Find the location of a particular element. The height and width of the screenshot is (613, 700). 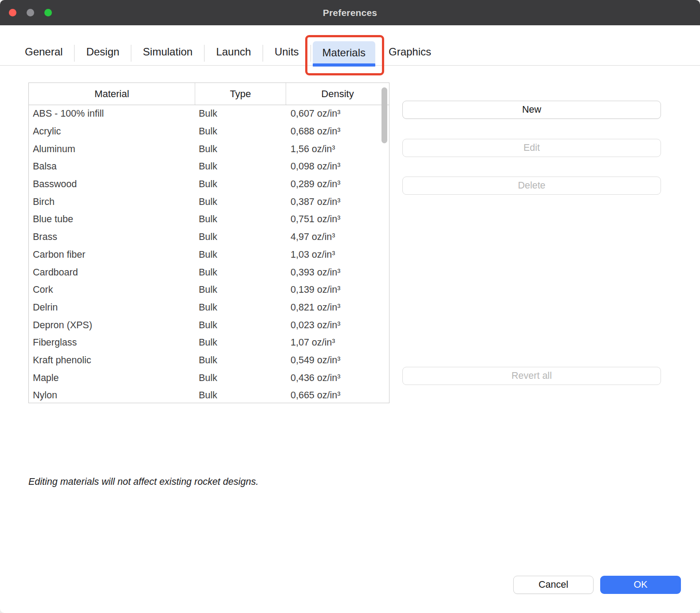

table-row: MapleBulk0,436 oz/in³ is located at coordinates (209, 378).